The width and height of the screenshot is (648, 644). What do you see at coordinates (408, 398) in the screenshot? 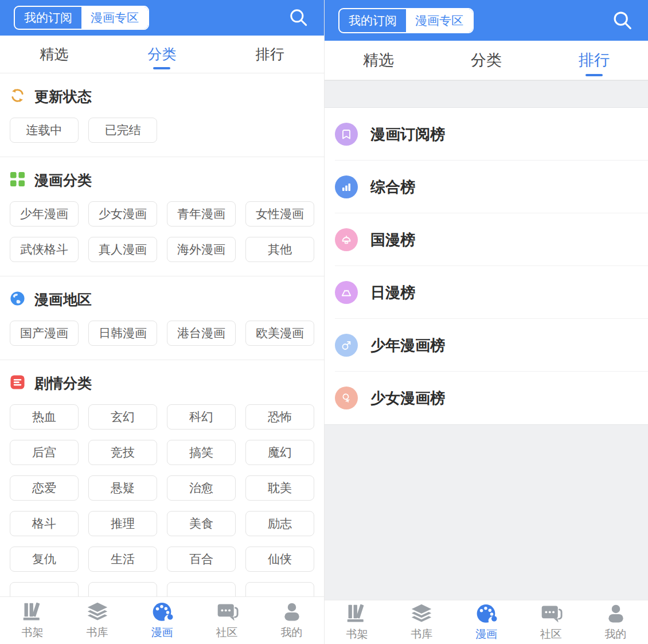
I see `ranking-label: 少女漫画榜` at bounding box center [408, 398].